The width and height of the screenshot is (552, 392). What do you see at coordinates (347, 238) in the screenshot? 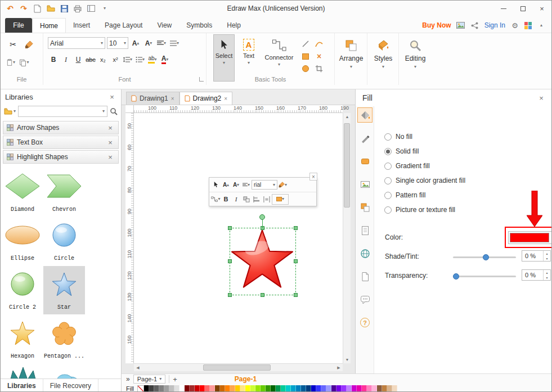
I see `vertical-scrollbar: ▲ ▼` at bounding box center [347, 238].